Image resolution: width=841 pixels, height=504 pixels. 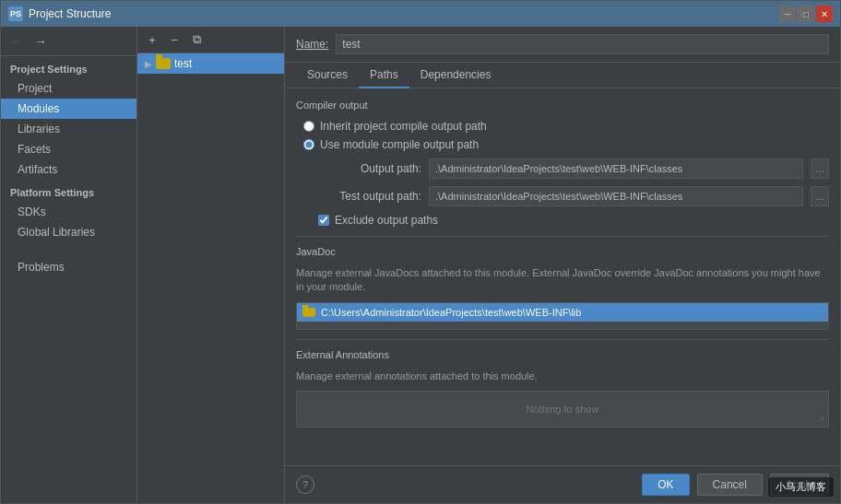 What do you see at coordinates (68, 88) in the screenshot?
I see `sidebar-item-project: Project` at bounding box center [68, 88].